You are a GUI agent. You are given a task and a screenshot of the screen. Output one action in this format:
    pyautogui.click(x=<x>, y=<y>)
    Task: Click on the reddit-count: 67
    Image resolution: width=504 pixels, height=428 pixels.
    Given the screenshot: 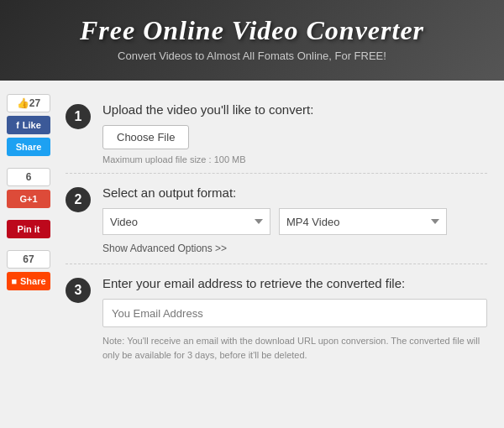 What is the action you would take?
    pyautogui.click(x=29, y=259)
    